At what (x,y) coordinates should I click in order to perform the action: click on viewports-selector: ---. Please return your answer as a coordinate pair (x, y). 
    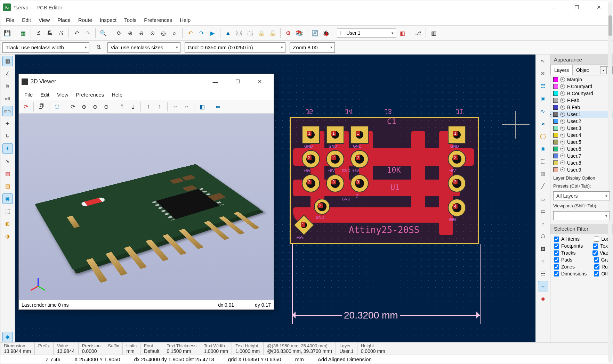
    Looking at the image, I should click on (581, 216).